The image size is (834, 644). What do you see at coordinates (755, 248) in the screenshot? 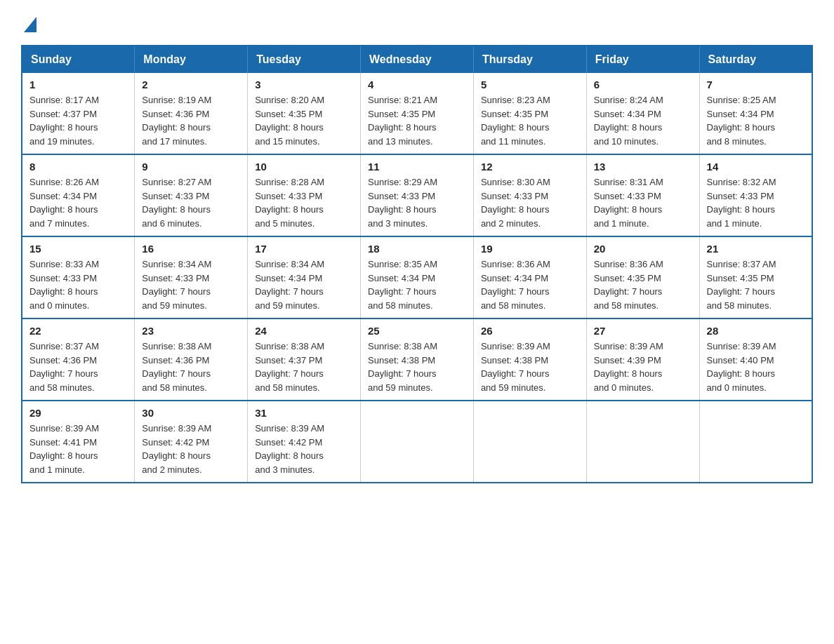
I see `day-number: 21` at bounding box center [755, 248].